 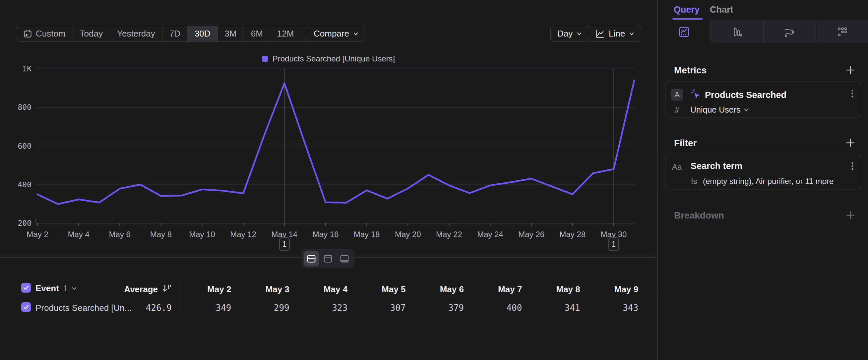 What do you see at coordinates (79, 234) in the screenshot?
I see `x-axis-label: May 4` at bounding box center [79, 234].